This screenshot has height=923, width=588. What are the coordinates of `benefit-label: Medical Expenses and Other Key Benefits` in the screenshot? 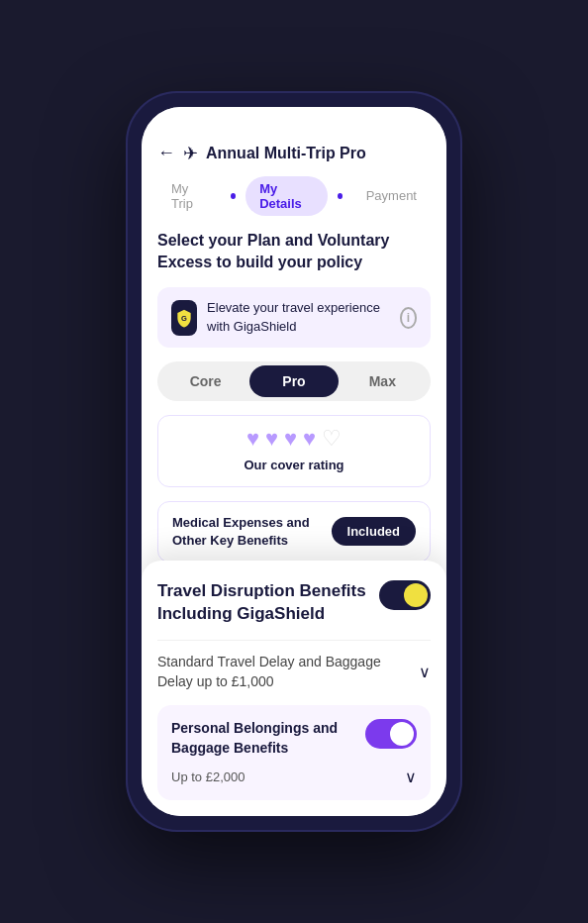 It's located at (251, 532).